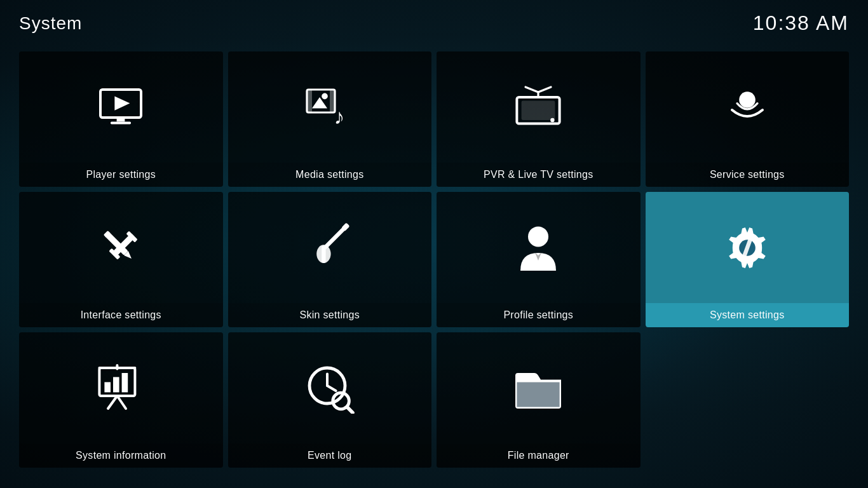  I want to click on event-log-icon-area, so click(330, 388).